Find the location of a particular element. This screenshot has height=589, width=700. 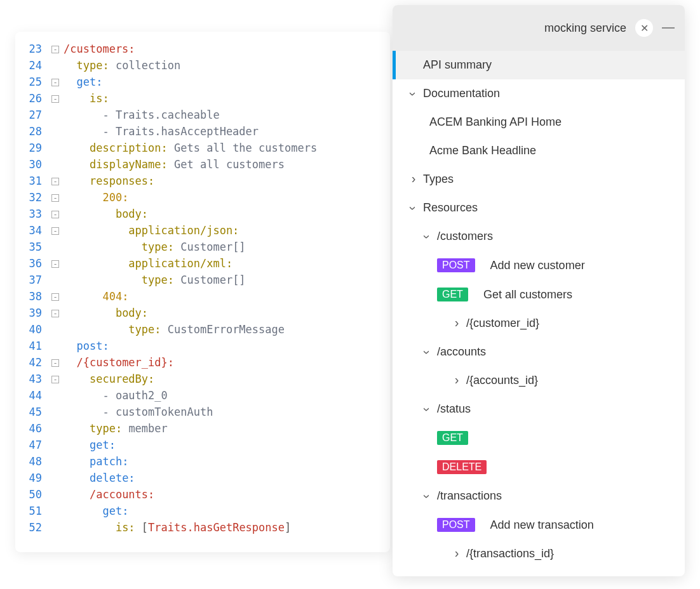

code-line: 47 get: is located at coordinates (203, 445).